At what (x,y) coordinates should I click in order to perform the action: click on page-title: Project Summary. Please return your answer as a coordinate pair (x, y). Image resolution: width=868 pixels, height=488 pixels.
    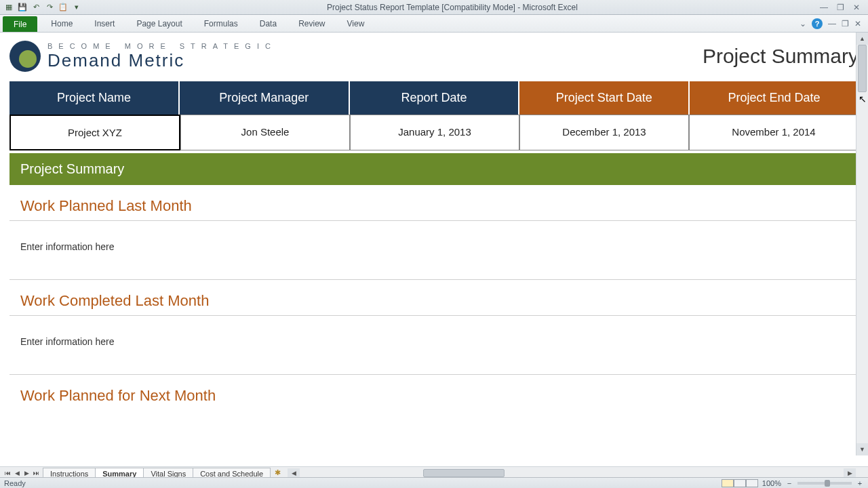
    Looking at the image, I should click on (781, 56).